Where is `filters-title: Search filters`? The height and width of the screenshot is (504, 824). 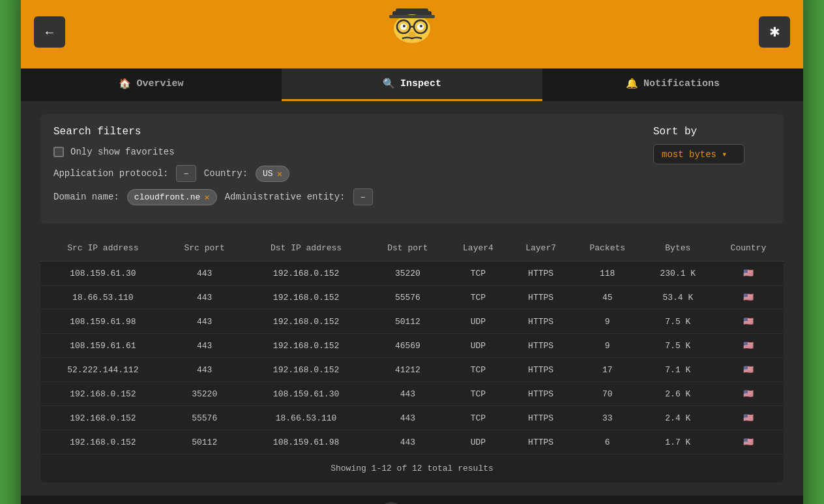 filters-title: Search filters is located at coordinates (353, 132).